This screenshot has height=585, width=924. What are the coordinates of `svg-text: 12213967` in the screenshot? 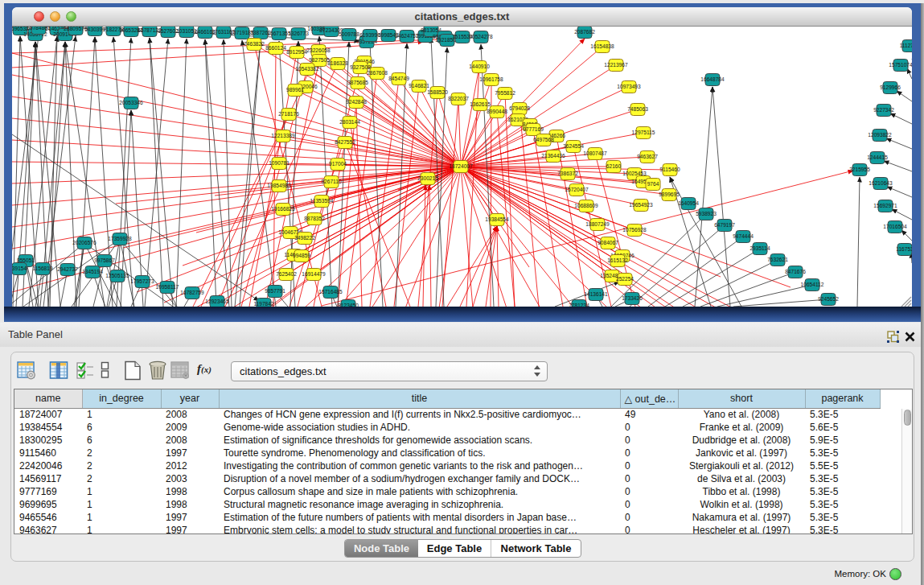 It's located at (616, 64).